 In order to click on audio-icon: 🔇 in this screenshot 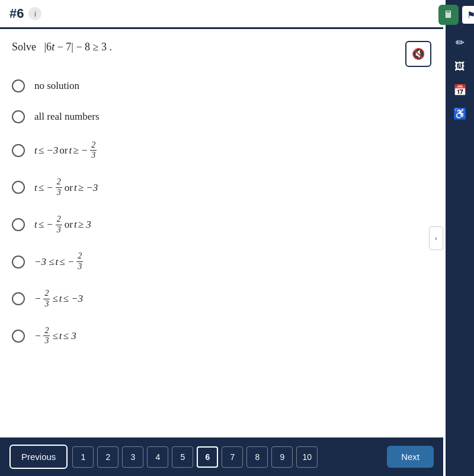, I will do `click(418, 54)`.